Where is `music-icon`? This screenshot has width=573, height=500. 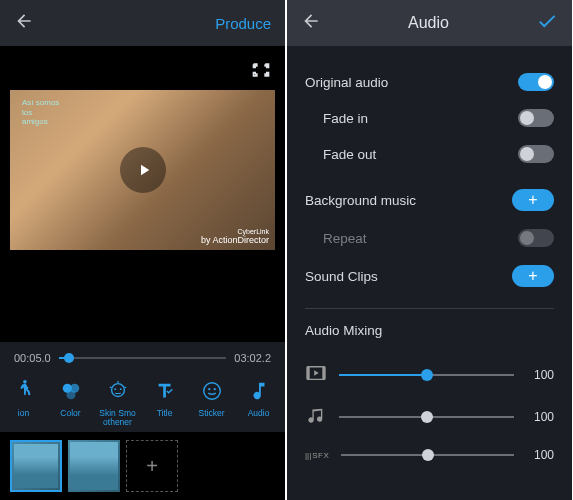 music-icon is located at coordinates (259, 393).